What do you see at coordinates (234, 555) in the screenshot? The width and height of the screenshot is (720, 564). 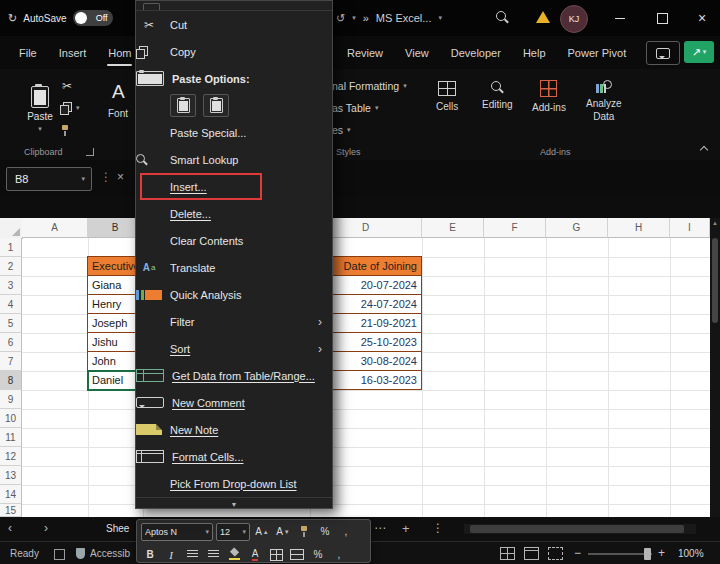 I see `fill-color-button` at bounding box center [234, 555].